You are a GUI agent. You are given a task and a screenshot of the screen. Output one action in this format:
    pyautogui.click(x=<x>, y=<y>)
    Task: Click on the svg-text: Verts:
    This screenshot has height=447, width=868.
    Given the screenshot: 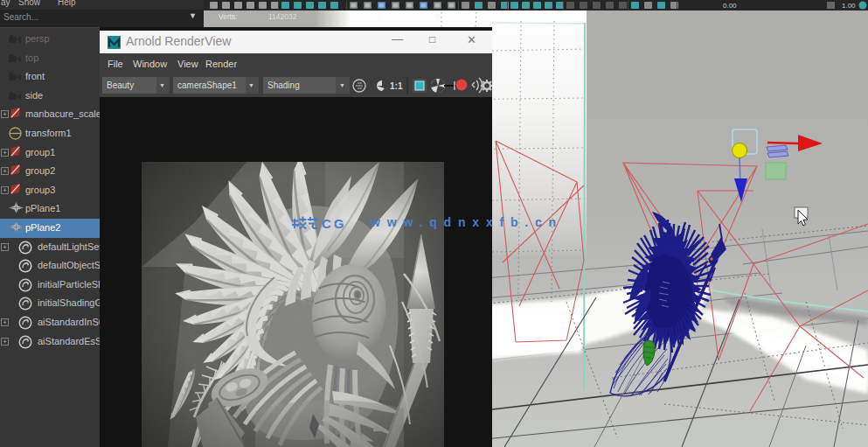 What is the action you would take?
    pyautogui.click(x=228, y=17)
    